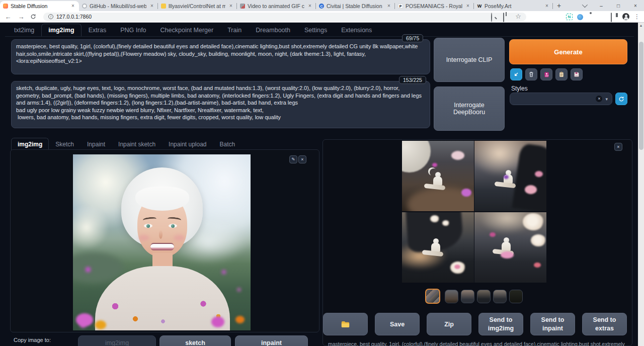 This screenshot has width=644, height=346. Describe the element at coordinates (322, 17) in the screenshot. I see `browser-toolbar: ← → i 127.0.0.1:7860 ☆ N ⋮` at that location.